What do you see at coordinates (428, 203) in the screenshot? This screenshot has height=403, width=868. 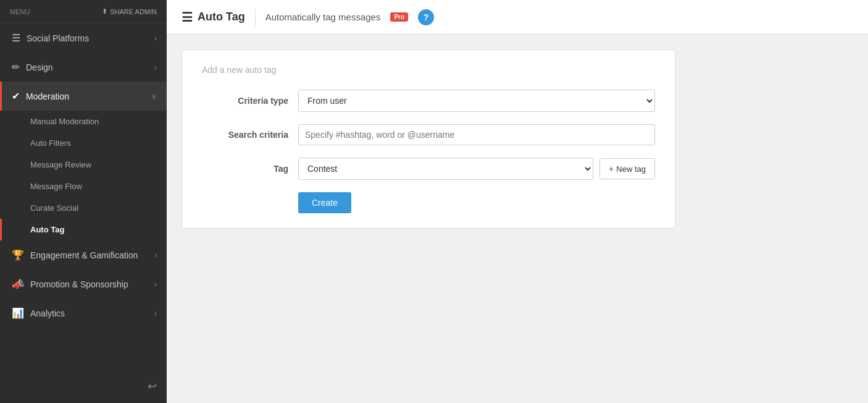 I see `create-row: Create` at bounding box center [428, 203].